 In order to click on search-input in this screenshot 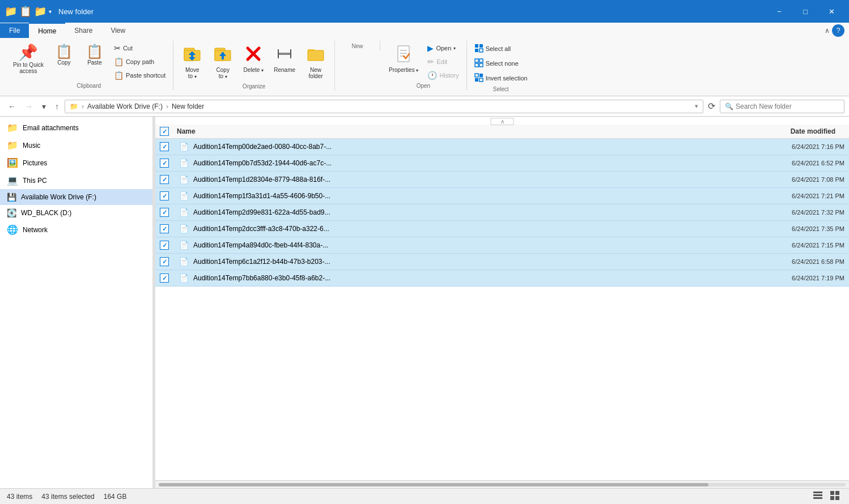, I will do `click(788, 106)`.